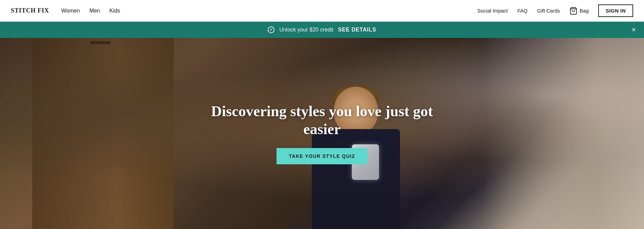 Image resolution: width=644 pixels, height=229 pixels. I want to click on bag-label: Bag, so click(584, 11).